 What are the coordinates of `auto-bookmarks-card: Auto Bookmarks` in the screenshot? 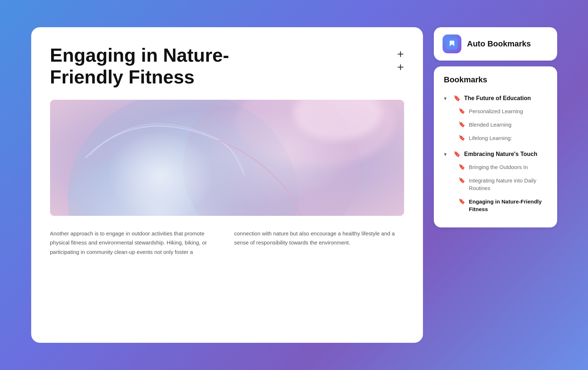 It's located at (496, 44).